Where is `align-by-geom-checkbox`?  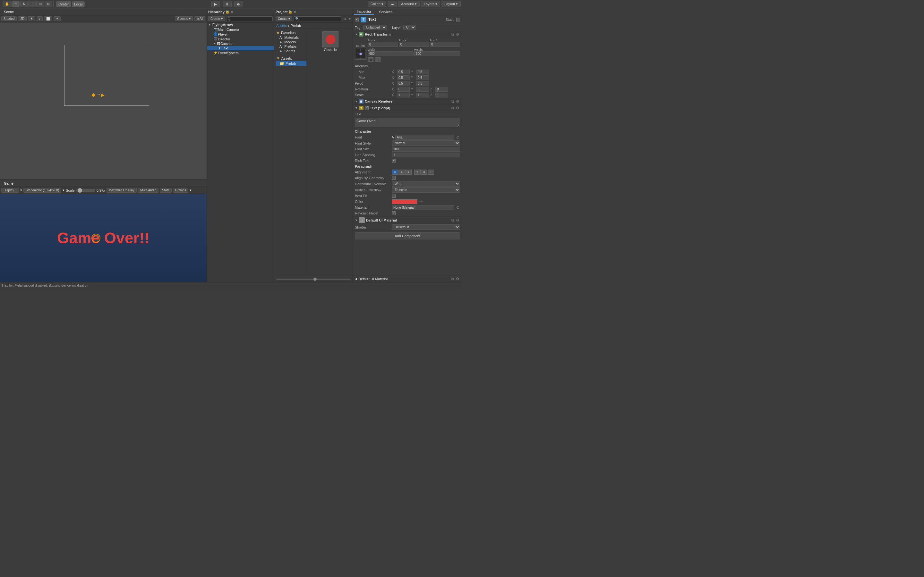
align-by-geom-checkbox is located at coordinates (394, 178).